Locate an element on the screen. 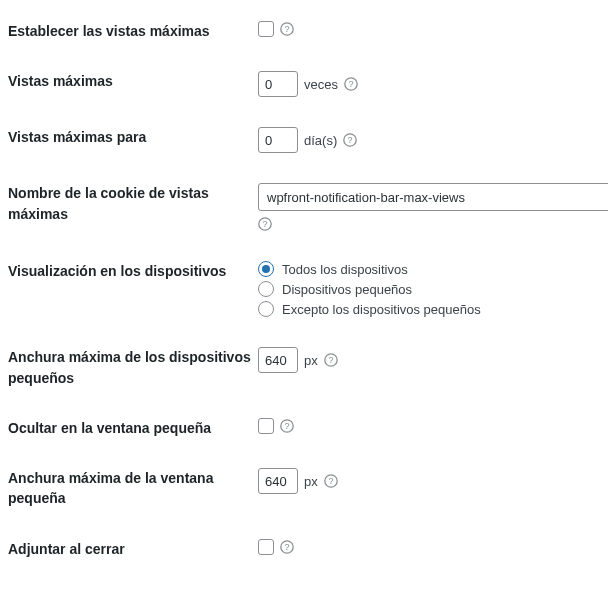  row-hide-small-window: Ocultar en la ventana pequeña is located at coordinates (304, 428).